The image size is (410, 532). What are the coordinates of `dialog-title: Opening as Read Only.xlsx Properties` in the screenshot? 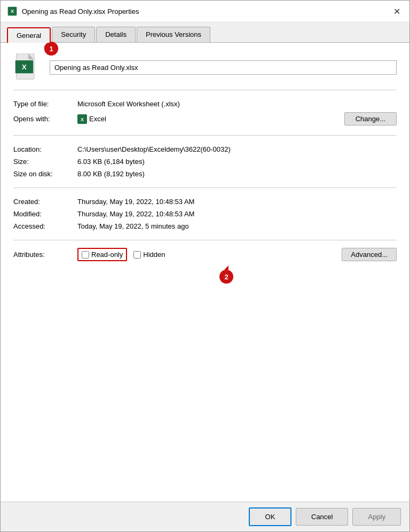 It's located at (204, 12).